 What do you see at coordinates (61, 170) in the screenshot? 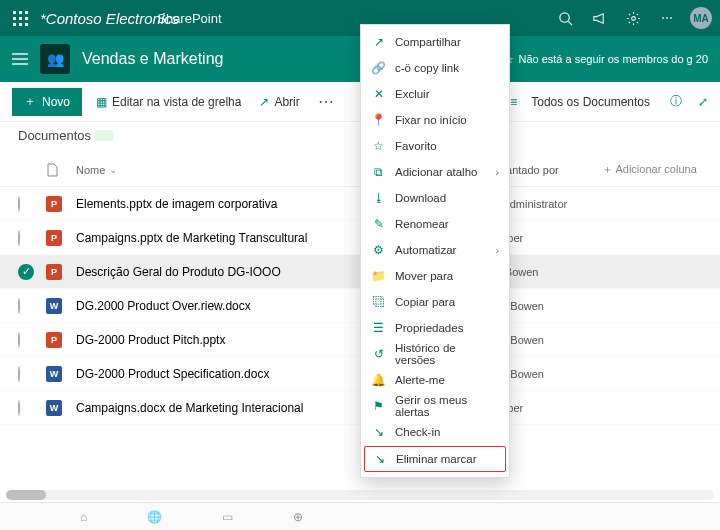
I see `col-filetype` at bounding box center [61, 170].